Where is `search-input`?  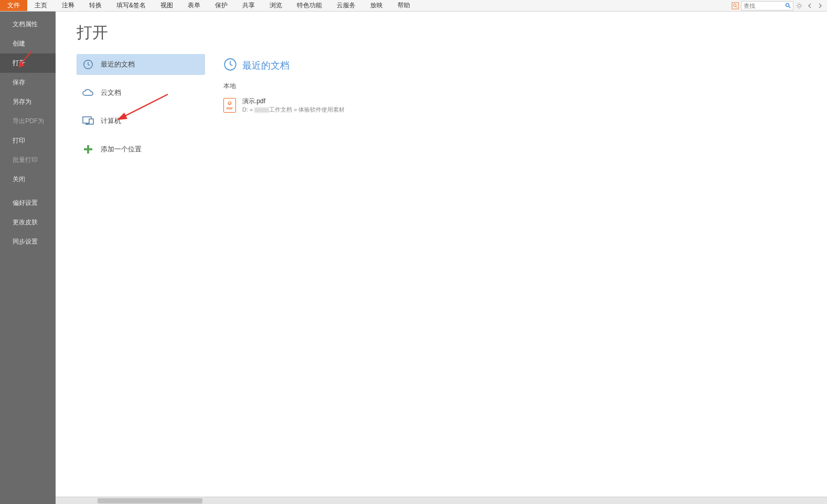
search-input is located at coordinates (762, 6).